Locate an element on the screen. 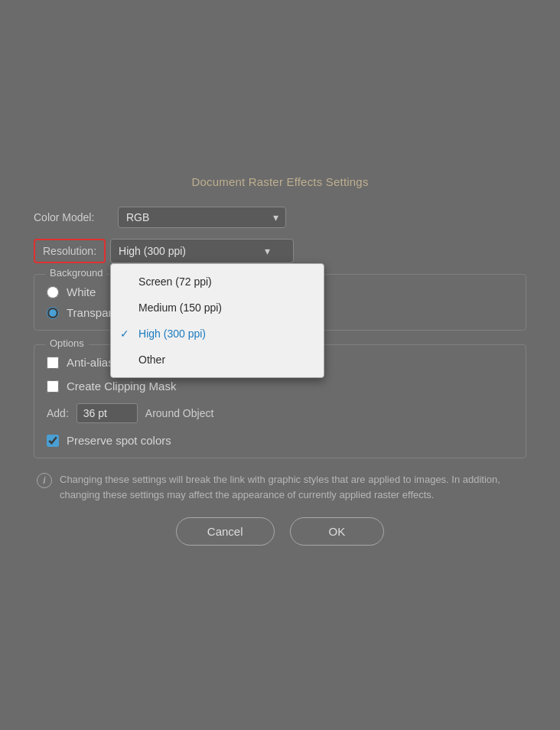  add-label: Add: is located at coordinates (58, 413).